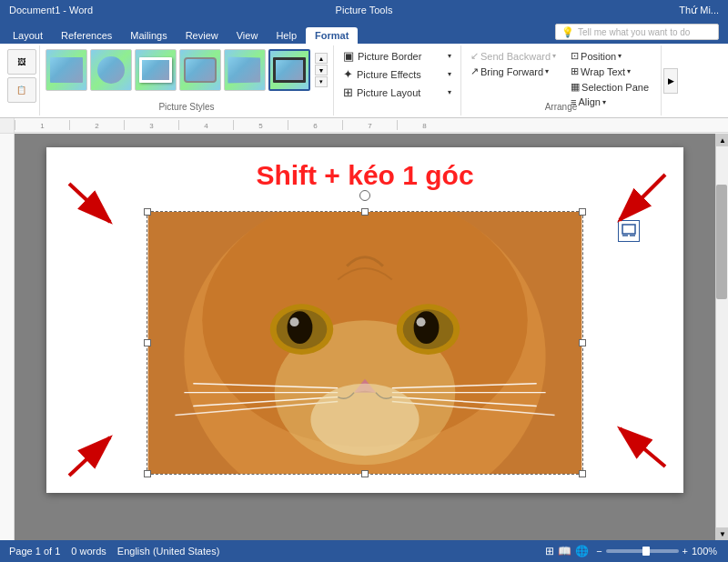 The width and height of the screenshot is (728, 562). What do you see at coordinates (582, 212) in the screenshot?
I see `handle-top-right` at bounding box center [582, 212].